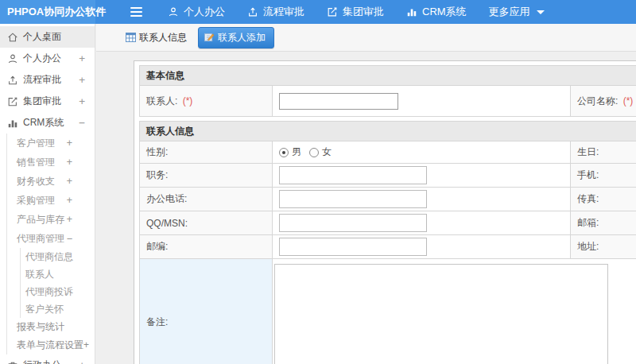 The height and width of the screenshot is (364, 636). What do you see at coordinates (137, 12) in the screenshot?
I see `hamburger-menu-icon` at bounding box center [137, 12].